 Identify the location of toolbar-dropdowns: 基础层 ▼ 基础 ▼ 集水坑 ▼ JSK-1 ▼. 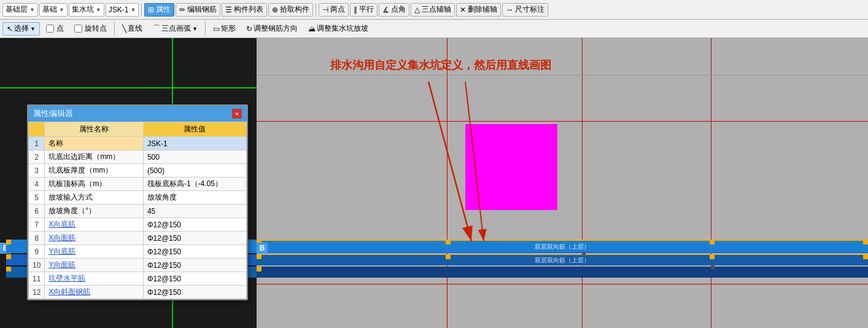
(71, 10).